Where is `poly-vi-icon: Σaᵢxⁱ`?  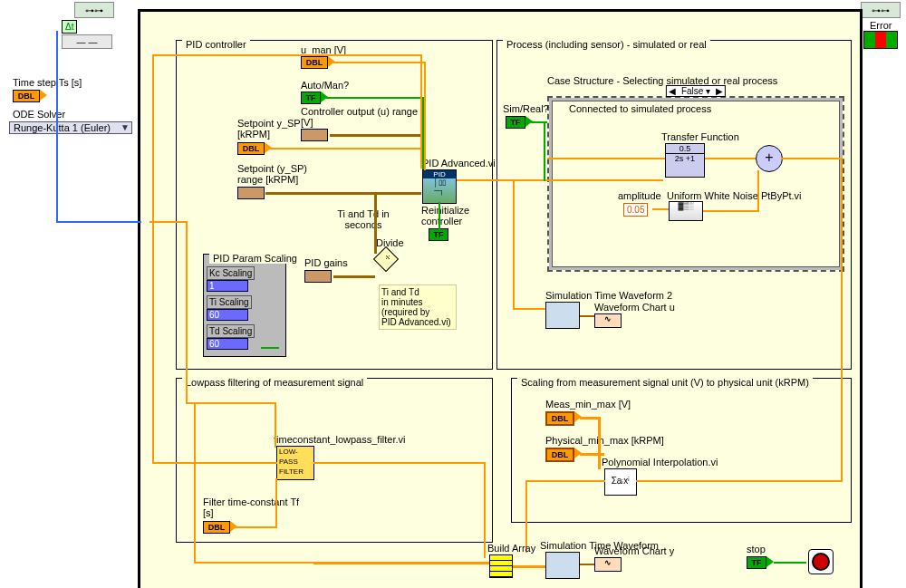
poly-vi-icon: Σaᵢxⁱ is located at coordinates (621, 482).